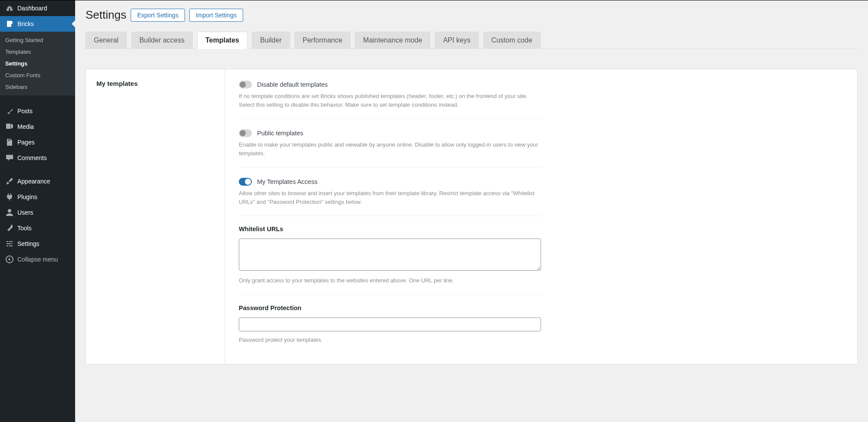 The image size is (868, 422). What do you see at coordinates (390, 101) in the screenshot?
I see `setting-description: If no template conditions are set Bricks…` at bounding box center [390, 101].